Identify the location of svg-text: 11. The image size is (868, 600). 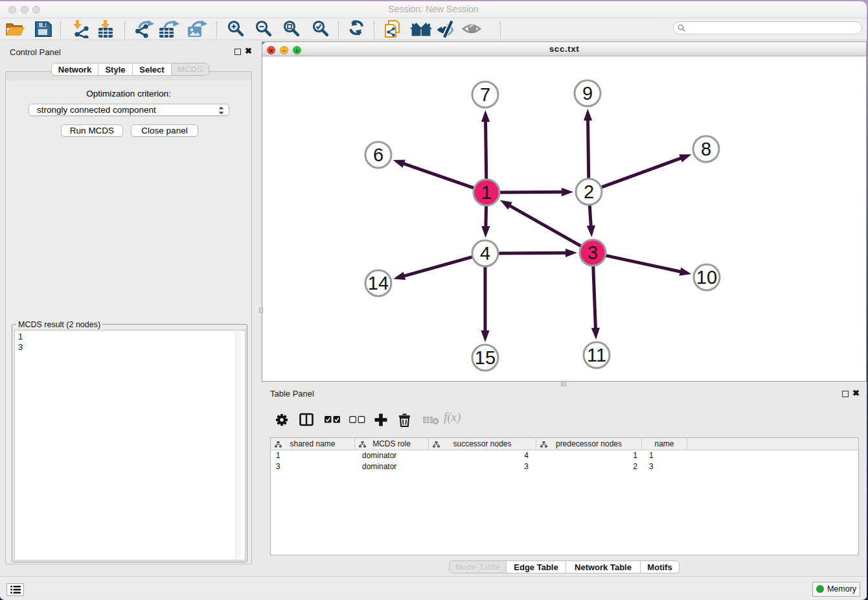
(597, 355).